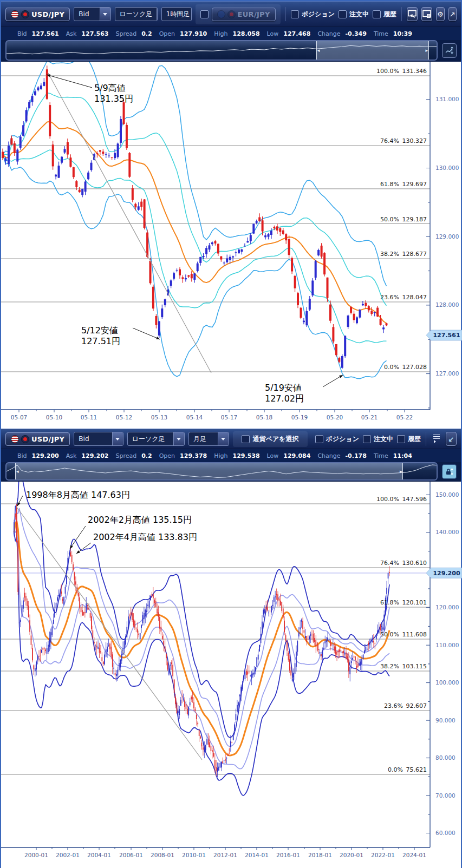 Image resolution: width=462 pixels, height=868 pixels. Describe the element at coordinates (221, 34) in the screenshot. I see `info-label: High` at that location.